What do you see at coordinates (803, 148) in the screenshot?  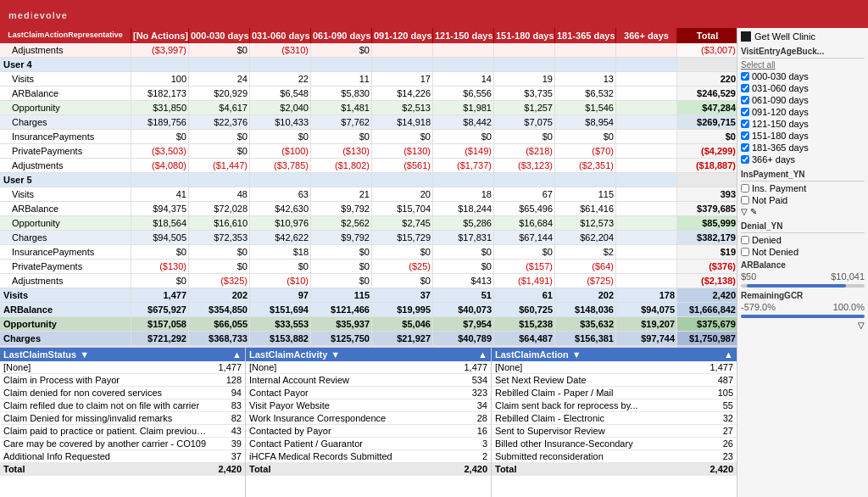 I see `filter-181-365: 181-365 days` at bounding box center [803, 148].